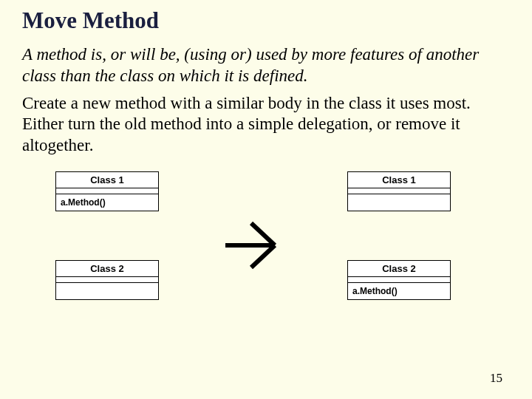 The height and width of the screenshot is (399, 532). Describe the element at coordinates (399, 191) in the screenshot. I see `uml-right-class1: Class 1` at that location.